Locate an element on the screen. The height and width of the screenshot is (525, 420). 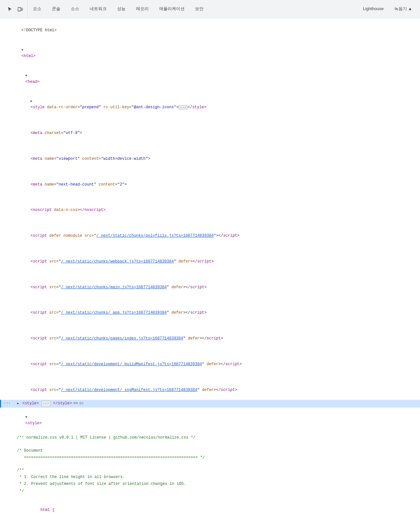
css-line: /* Document is located at coordinates (210, 451).